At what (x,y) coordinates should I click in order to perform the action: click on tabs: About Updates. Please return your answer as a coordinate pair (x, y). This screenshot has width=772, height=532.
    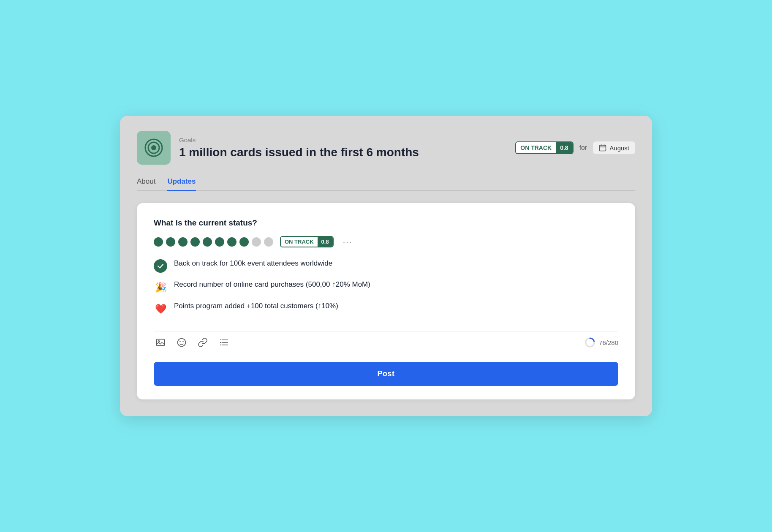
    Looking at the image, I should click on (386, 184).